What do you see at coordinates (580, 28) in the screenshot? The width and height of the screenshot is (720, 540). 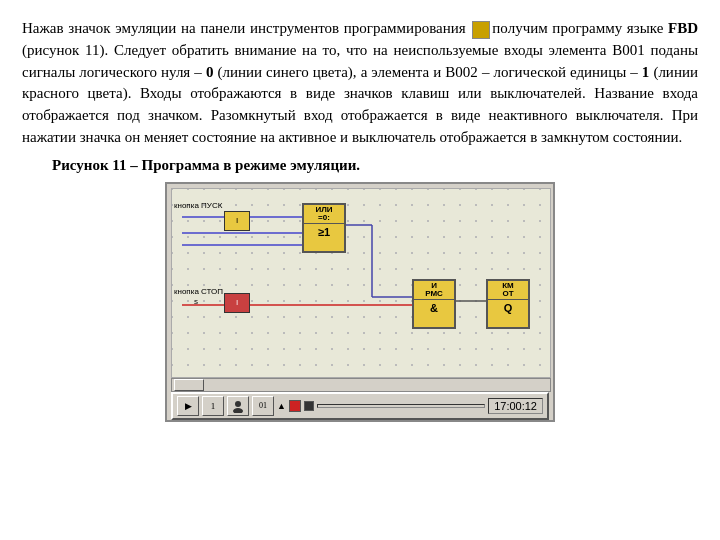 I see `text-part2: получим программу языке` at bounding box center [580, 28].